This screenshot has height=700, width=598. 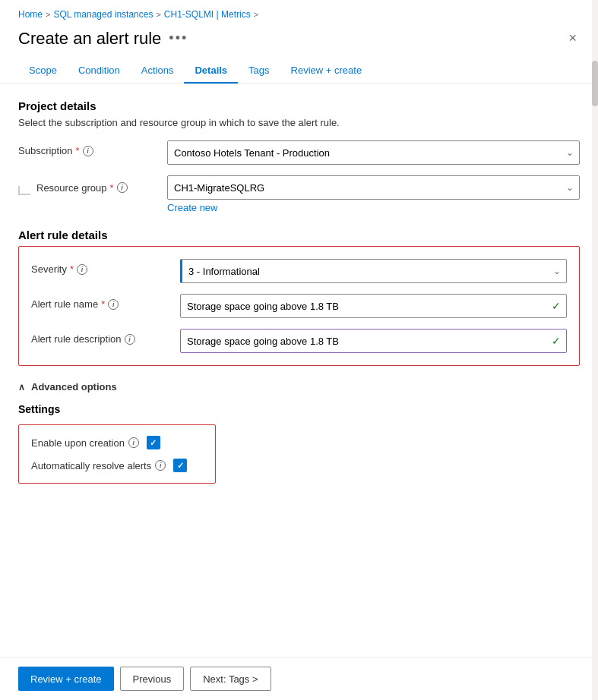 I want to click on resource-group-info-icon: i, so click(x=122, y=188).